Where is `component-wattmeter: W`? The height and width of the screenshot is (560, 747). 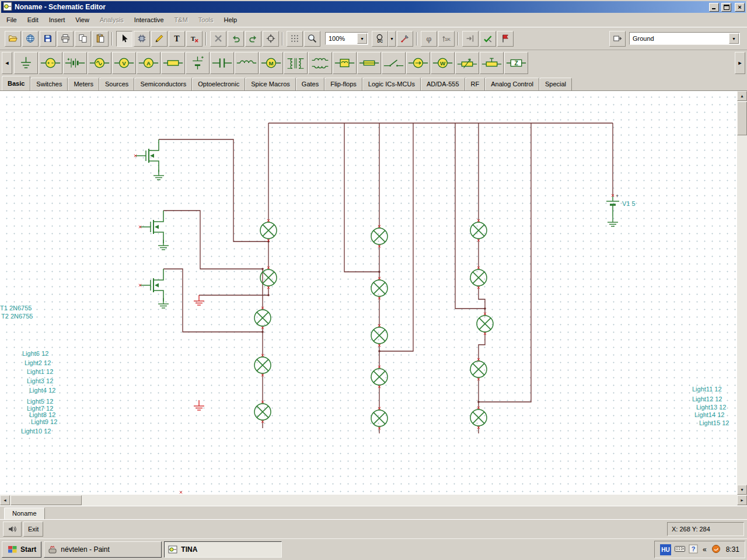
component-wattmeter: W is located at coordinates (442, 63).